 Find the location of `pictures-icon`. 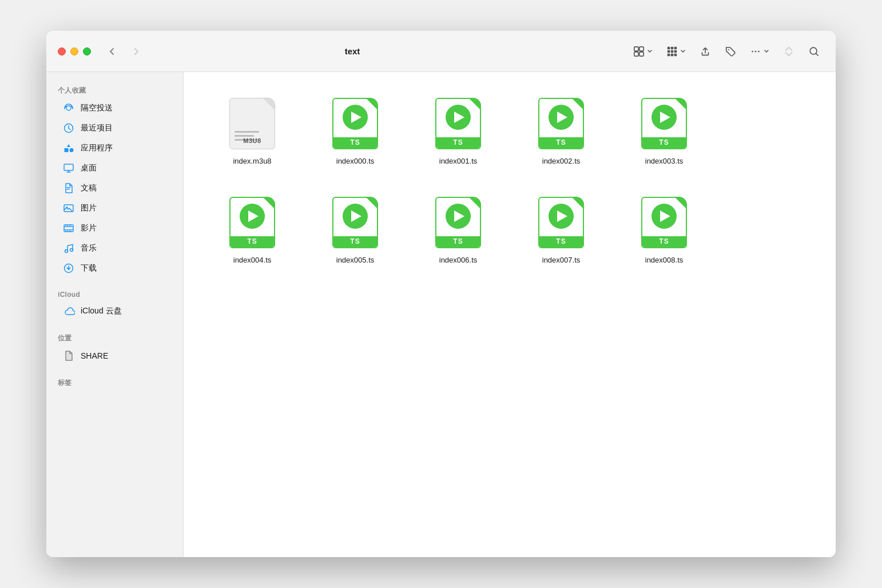

pictures-icon is located at coordinates (69, 208).